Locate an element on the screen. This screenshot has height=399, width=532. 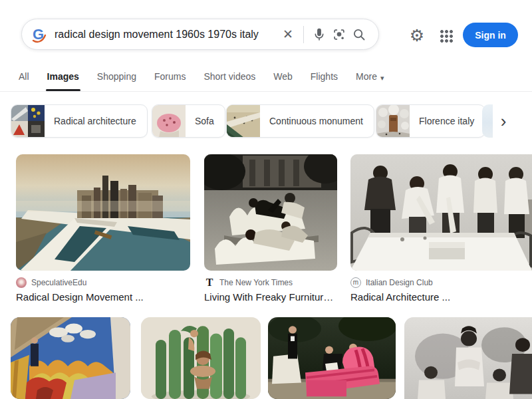
result-source: SpeculativeEdu is located at coordinates (59, 283).